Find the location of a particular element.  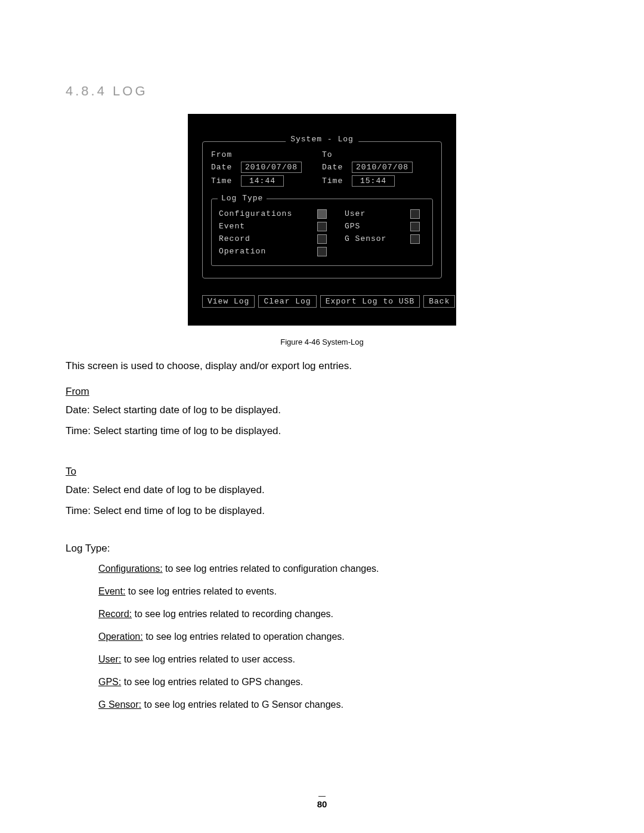

opt-record-label: Record is located at coordinates (268, 239).